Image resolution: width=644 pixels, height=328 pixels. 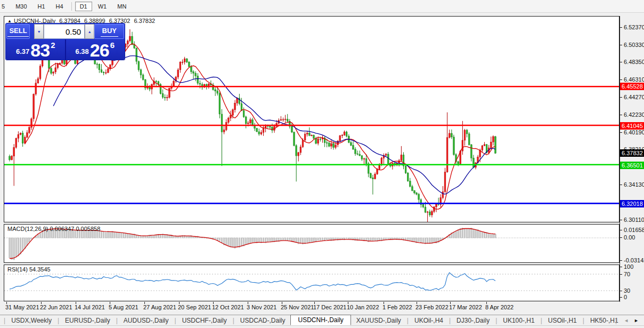 What do you see at coordinates (121, 6) in the screenshot?
I see `timeframe-button-MN: MN` at bounding box center [121, 6].